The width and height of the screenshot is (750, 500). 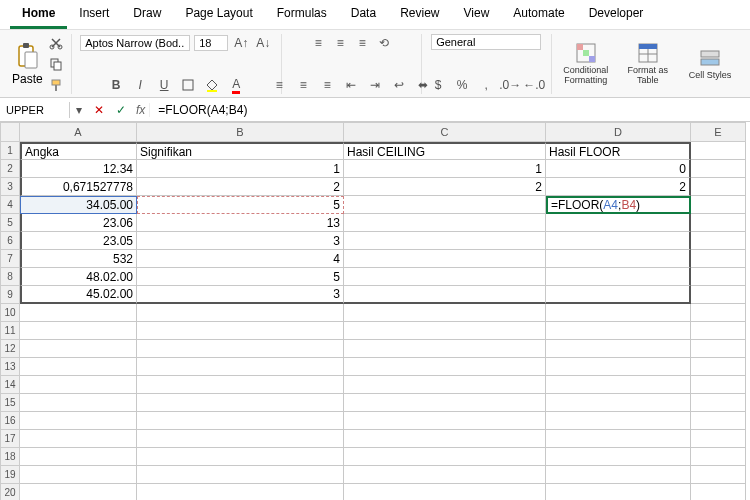 I want to click on wrap-text-icon: ↩, so click(x=399, y=85).